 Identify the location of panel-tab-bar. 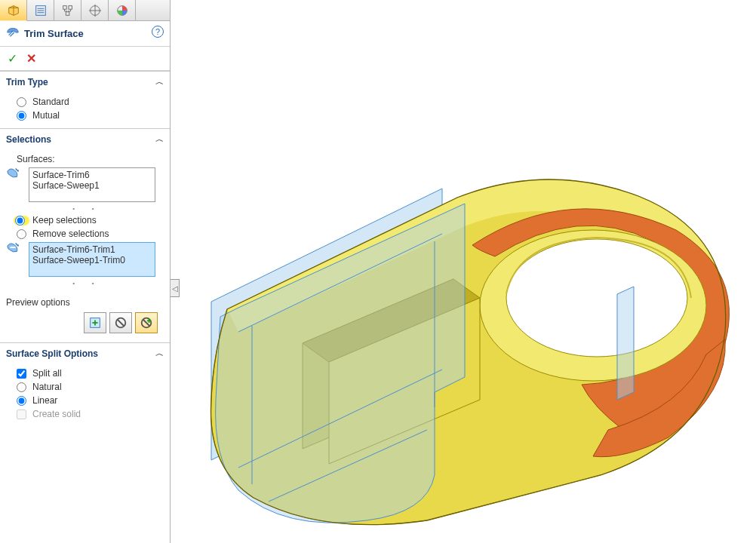
(85, 11).